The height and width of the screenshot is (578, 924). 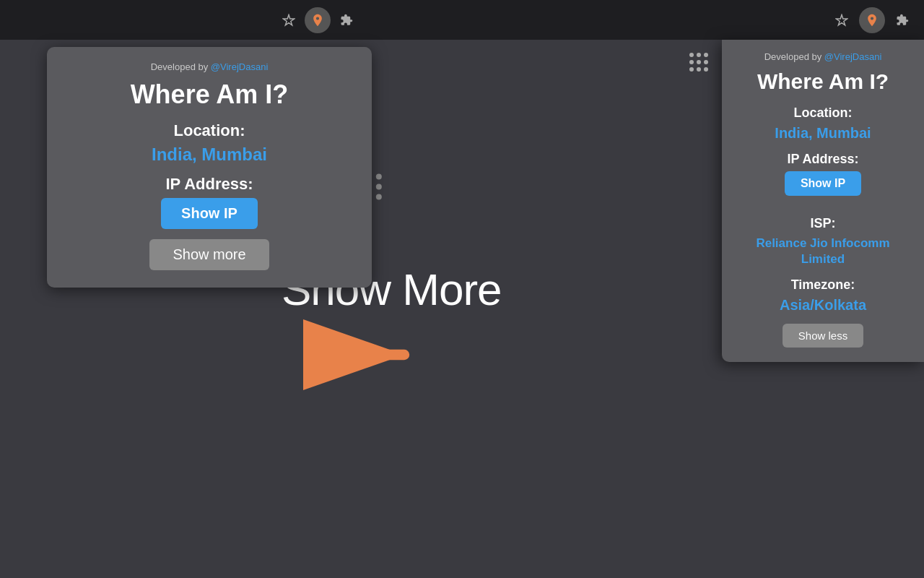 I want to click on show-ip-button-right: Show IP, so click(x=823, y=184).